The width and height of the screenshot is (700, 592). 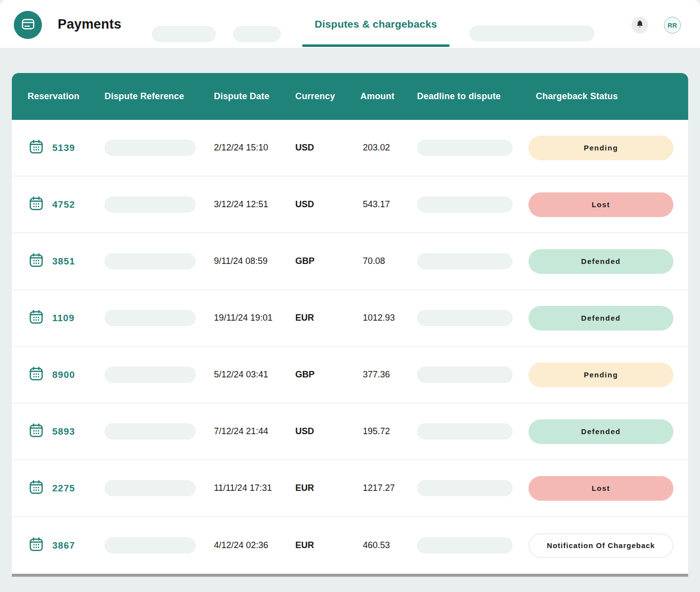 I want to click on status-badge: Notification Of Chargeback, so click(x=601, y=546).